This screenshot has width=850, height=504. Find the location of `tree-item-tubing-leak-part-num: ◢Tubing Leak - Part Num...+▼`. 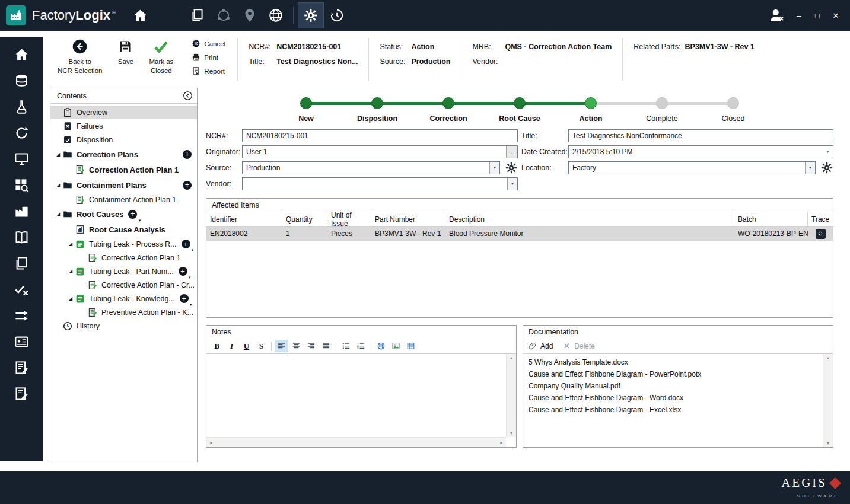

tree-item-tubing-leak-part-num: ◢Tubing Leak - Part Num...+▼ is located at coordinates (123, 272).